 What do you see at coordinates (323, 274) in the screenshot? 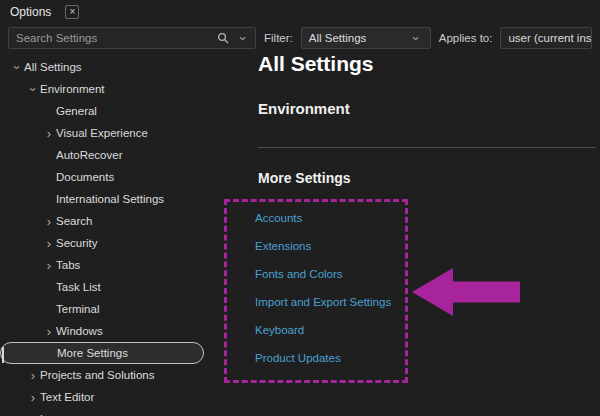
I see `list-item: Fonts and Colors` at bounding box center [323, 274].